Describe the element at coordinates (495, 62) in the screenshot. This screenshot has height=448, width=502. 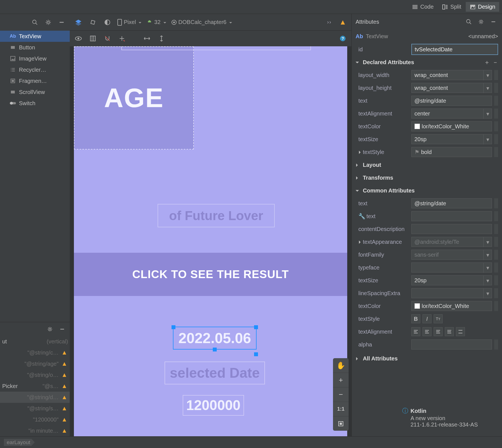
I see `remove-attribute-icon: －` at that location.